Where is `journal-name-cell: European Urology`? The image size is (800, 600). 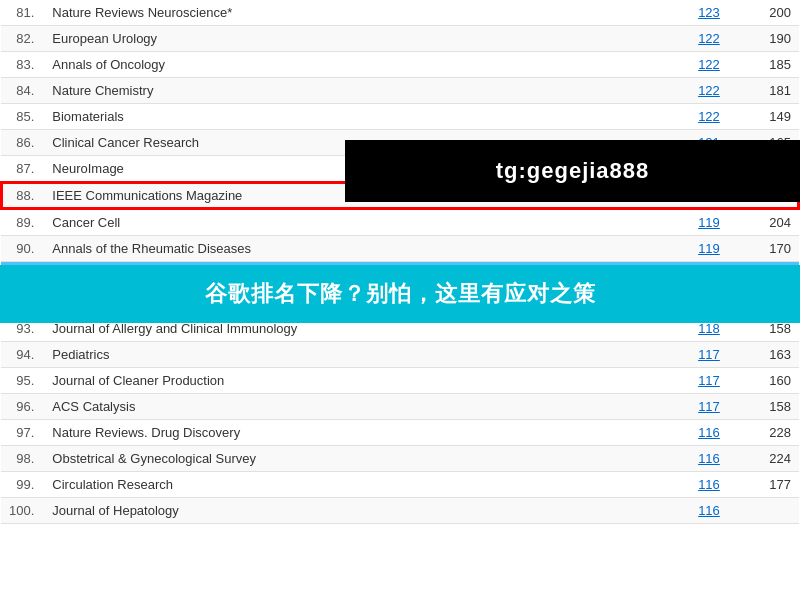
journal-name-cell: European Urology is located at coordinates (362, 39).